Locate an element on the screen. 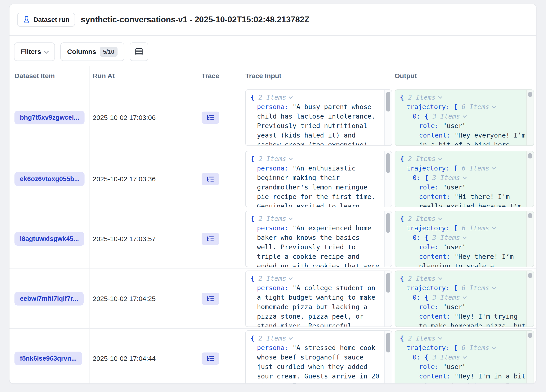 This screenshot has width=546, height=392. columns-button-label: Columns is located at coordinates (82, 52).